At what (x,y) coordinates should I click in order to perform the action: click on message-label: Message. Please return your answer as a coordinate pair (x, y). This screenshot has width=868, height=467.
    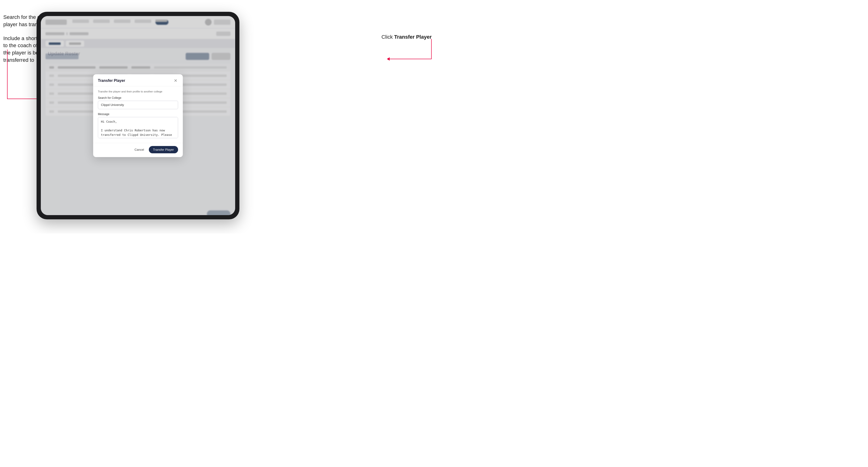
    Looking at the image, I should click on (138, 114).